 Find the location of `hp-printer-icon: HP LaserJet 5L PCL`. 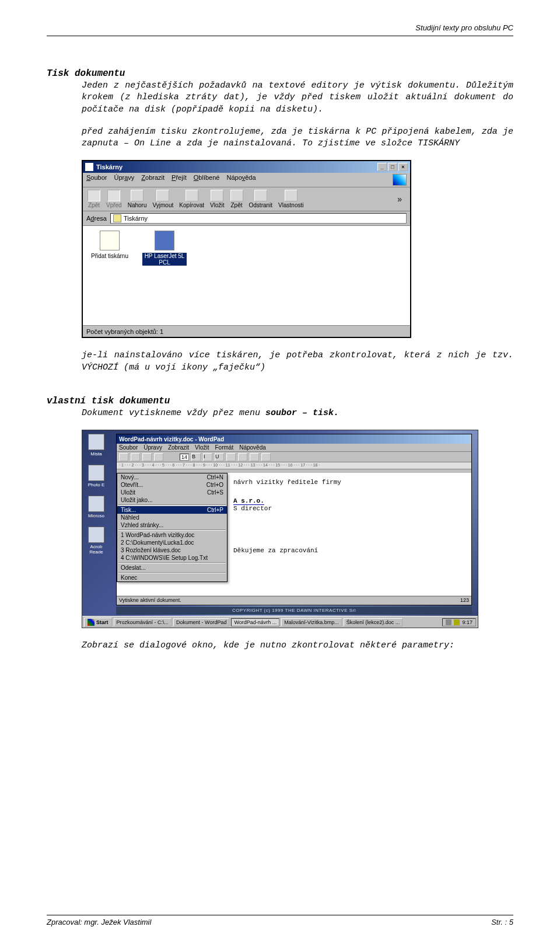

hp-printer-icon: HP LaserJet 5L PCL is located at coordinates (164, 248).